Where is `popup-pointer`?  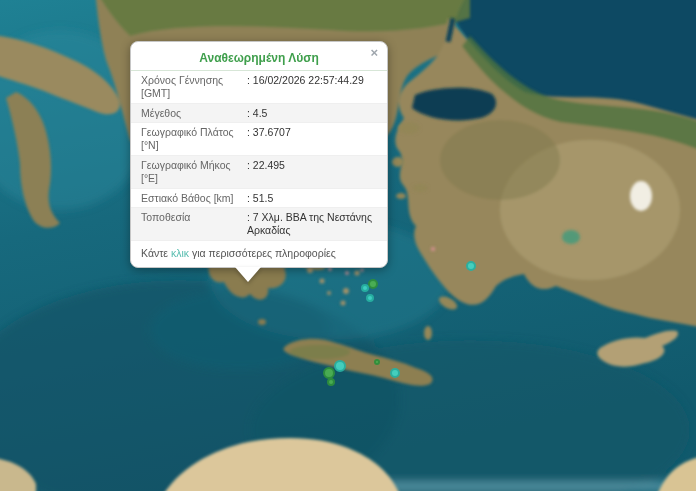
popup-pointer is located at coordinates (248, 274).